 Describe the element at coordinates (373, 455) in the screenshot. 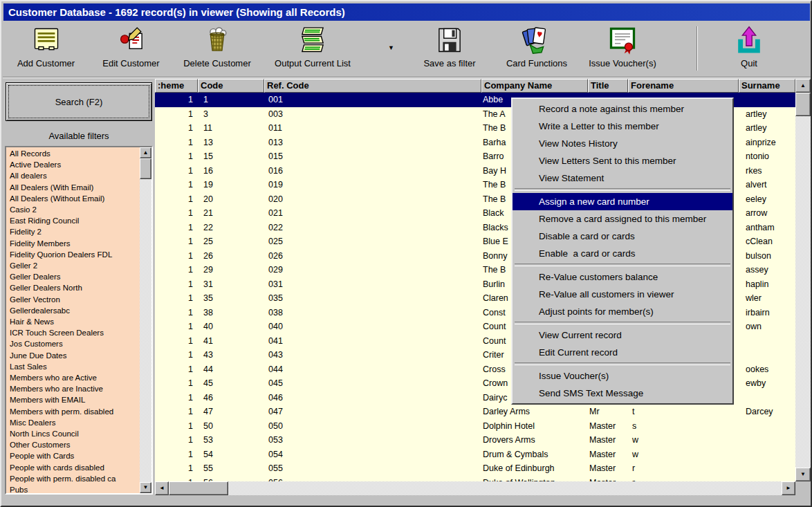

I see `cell-ref-code: 054` at that location.